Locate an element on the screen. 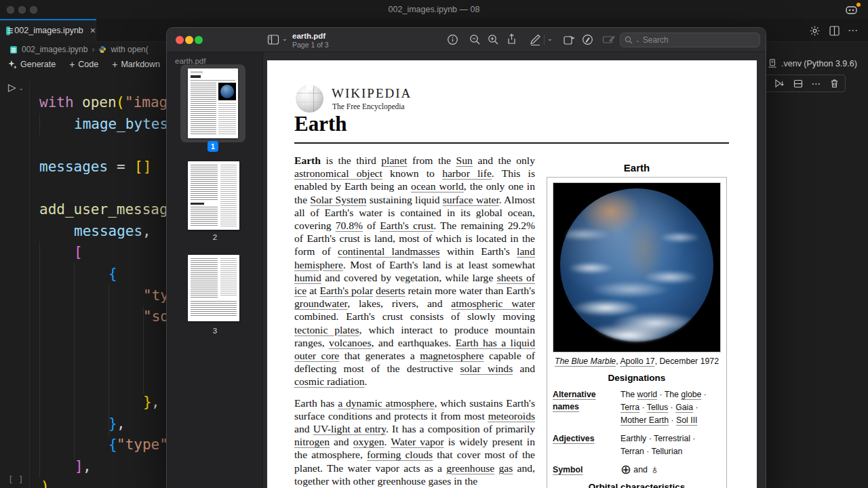 This screenshot has width=868, height=488. preview-sidebar: earth.pdf 1 2 is located at coordinates (215, 270).